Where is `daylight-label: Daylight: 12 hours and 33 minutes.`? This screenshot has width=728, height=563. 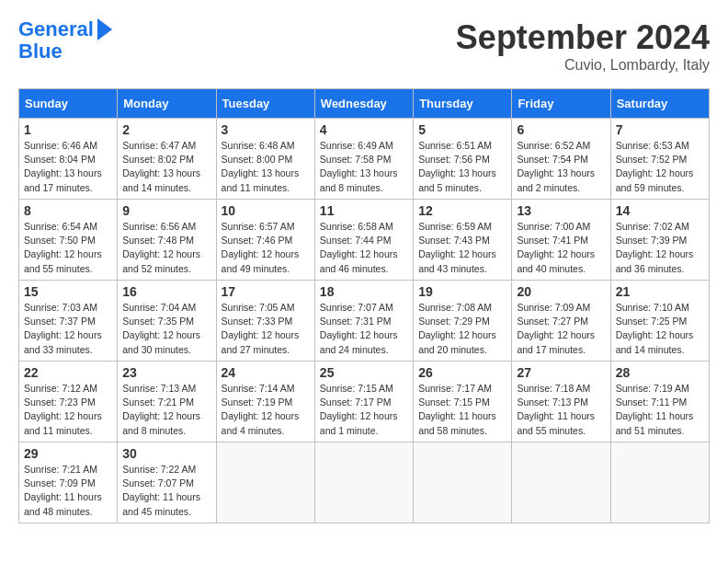 daylight-label: Daylight: 12 hours and 33 minutes. is located at coordinates (63, 342).